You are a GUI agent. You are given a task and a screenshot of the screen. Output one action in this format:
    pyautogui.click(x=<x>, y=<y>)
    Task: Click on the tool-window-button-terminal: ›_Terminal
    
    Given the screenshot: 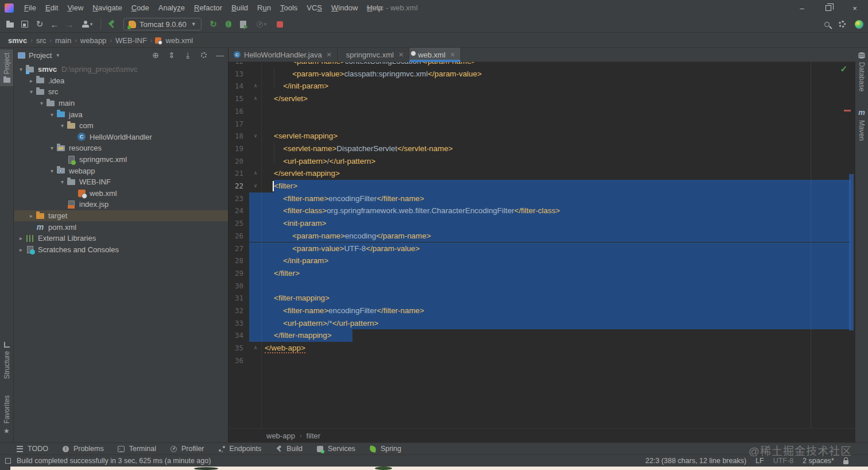 What is the action you would take?
    pyautogui.click(x=137, y=449)
    